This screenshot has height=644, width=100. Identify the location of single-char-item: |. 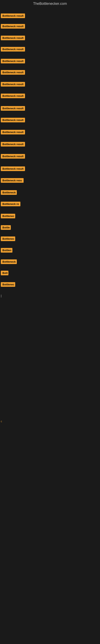
(1, 296).